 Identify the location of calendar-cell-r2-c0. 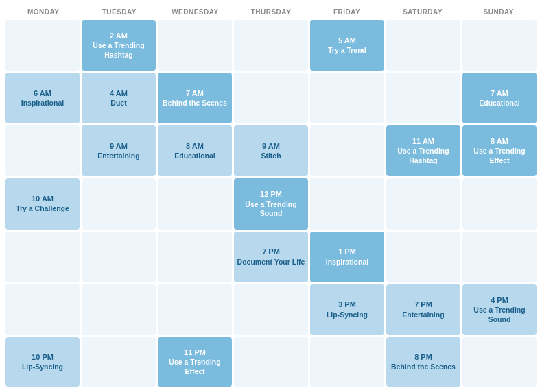
(43, 151).